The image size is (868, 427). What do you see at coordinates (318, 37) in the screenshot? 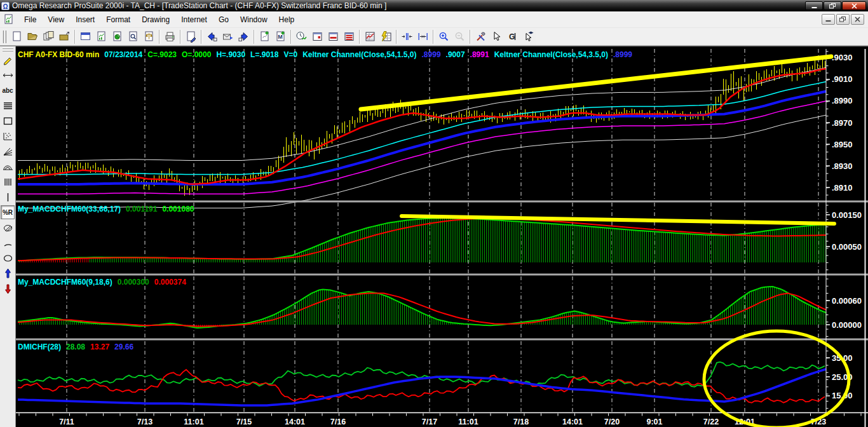
I see `daily-interval-button` at bounding box center [318, 37].